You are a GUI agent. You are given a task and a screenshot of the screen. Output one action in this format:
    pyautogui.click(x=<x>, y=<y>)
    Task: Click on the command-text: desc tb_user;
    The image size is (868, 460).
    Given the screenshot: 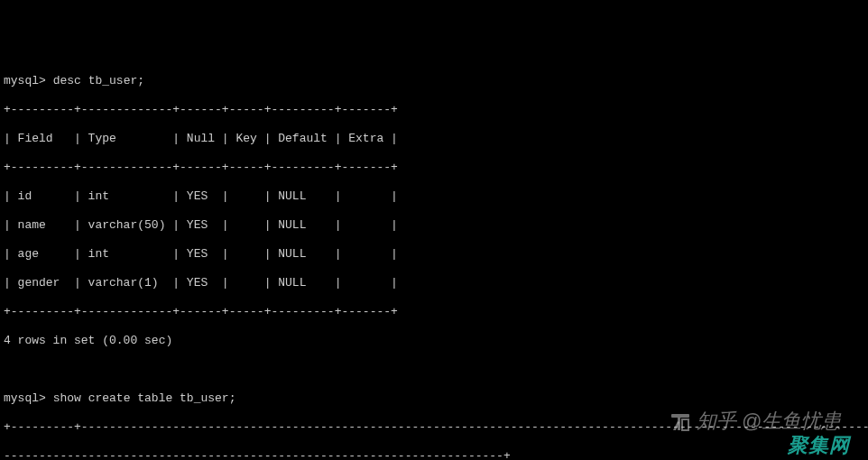 What is the action you would take?
    pyautogui.click(x=99, y=81)
    